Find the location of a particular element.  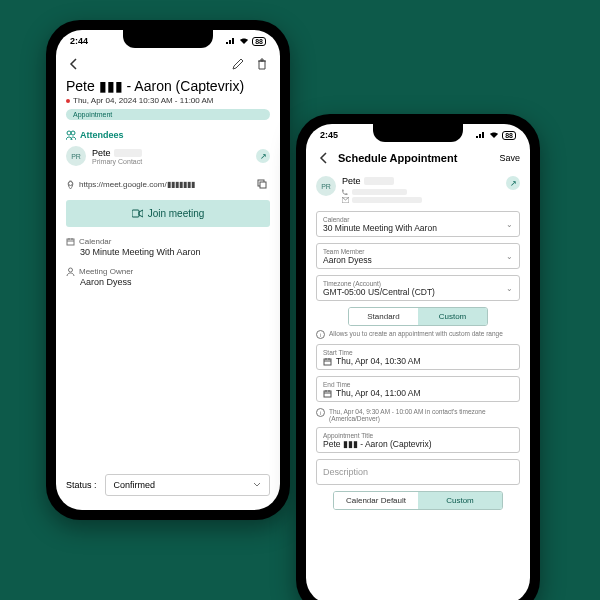

description-field: Description is located at coordinates (418, 472).